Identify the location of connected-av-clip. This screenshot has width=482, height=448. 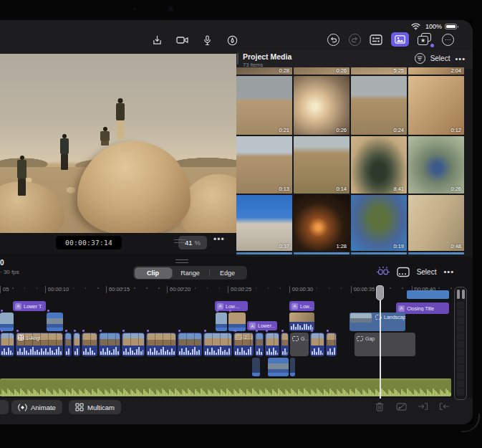
(302, 322).